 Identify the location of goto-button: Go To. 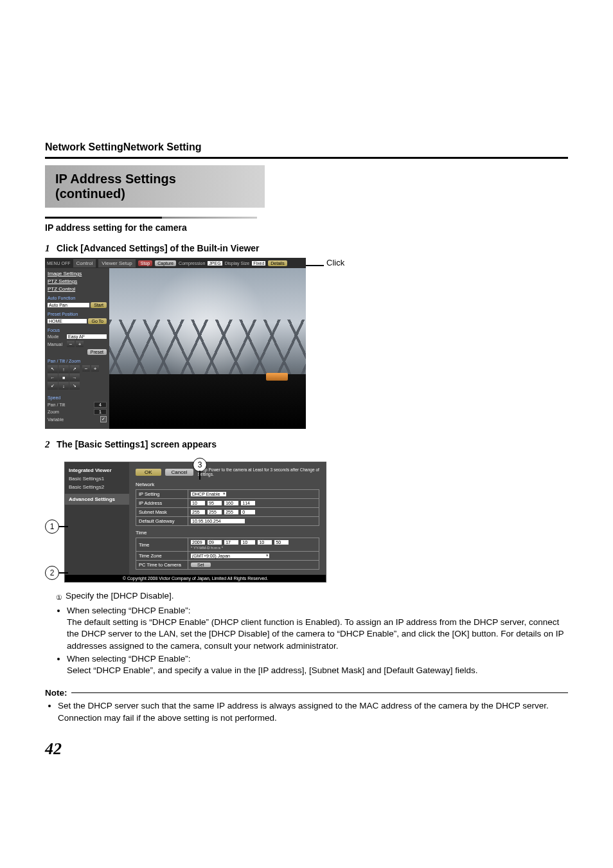
(98, 321).